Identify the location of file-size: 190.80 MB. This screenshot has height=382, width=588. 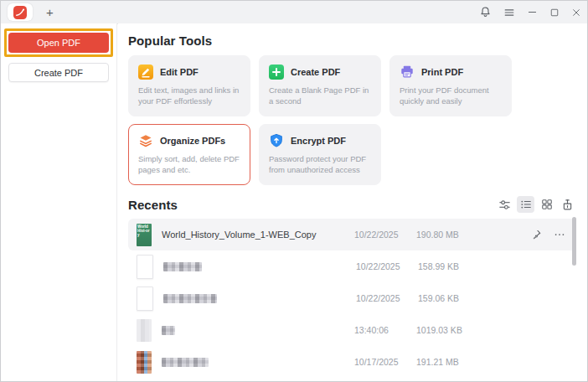
(462, 235).